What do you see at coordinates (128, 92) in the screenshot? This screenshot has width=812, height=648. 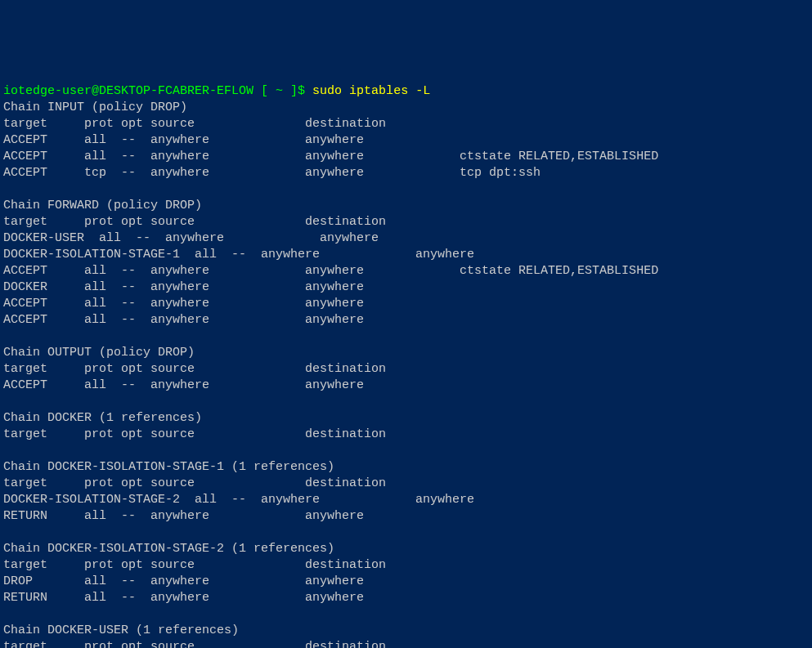 I see `prompt-user-host: iotedge-user@DESKTOP-FCABRER-EFLOW` at bounding box center [128, 92].